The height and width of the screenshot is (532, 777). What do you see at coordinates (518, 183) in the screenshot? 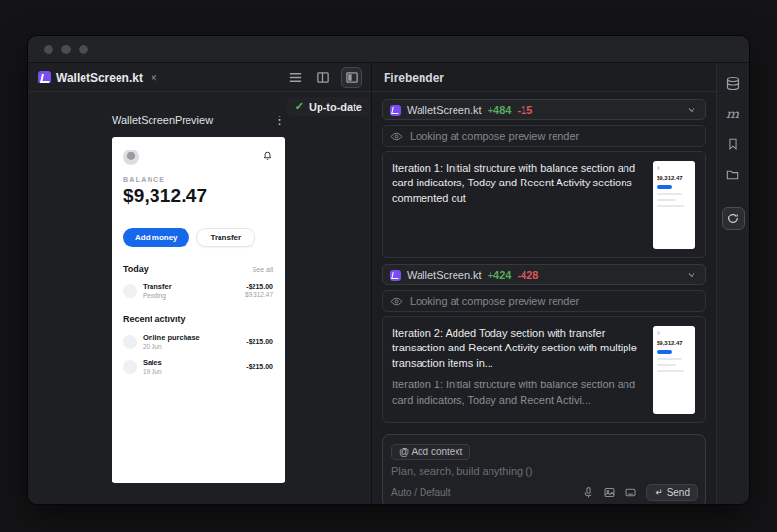
I see `iteration-text: Iteration 1: Initial structure with bala…` at bounding box center [518, 183].